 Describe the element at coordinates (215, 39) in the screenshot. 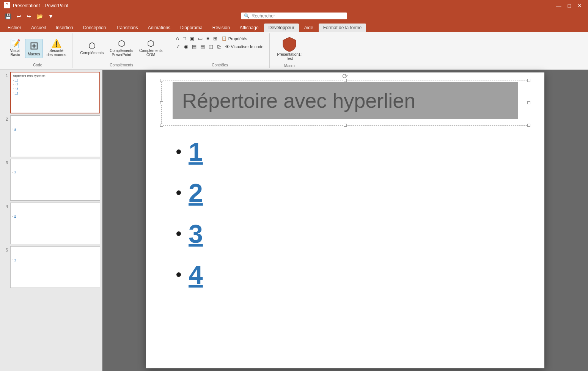

I see `ctrl-grid-btn: ⊞` at that location.